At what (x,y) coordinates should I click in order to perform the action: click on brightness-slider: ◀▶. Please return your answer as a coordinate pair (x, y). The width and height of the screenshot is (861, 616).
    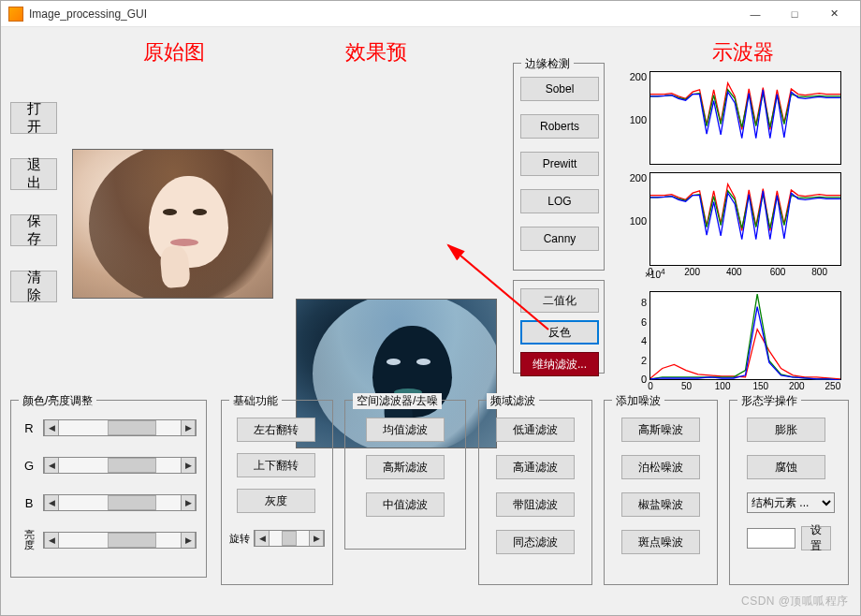
    Looking at the image, I should click on (120, 540).